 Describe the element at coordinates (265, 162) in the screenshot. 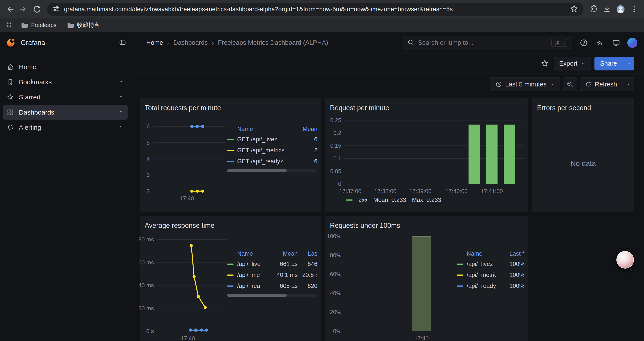

I see `series-name: GET /api/_readyz` at that location.